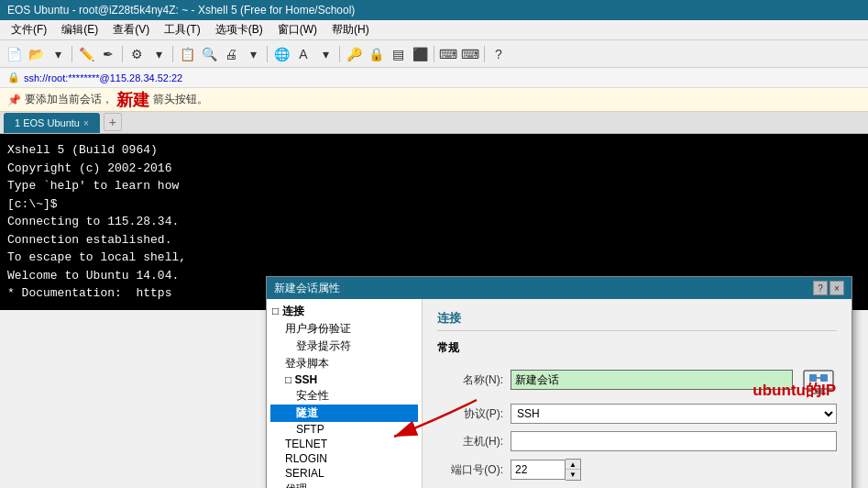 The height and width of the screenshot is (488, 868). Describe the element at coordinates (58, 54) in the screenshot. I see `dropdown-button: ▾` at that location.